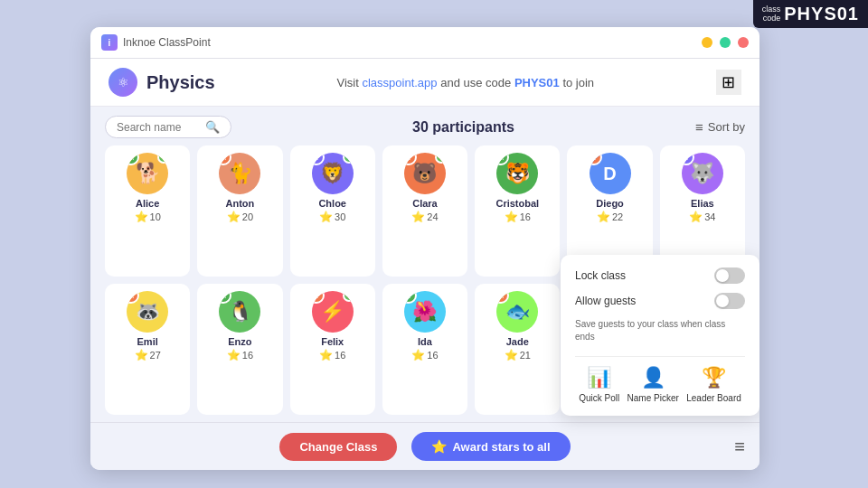 This screenshot has height=488, width=868. What do you see at coordinates (729, 82) in the screenshot?
I see `qr-code: ⊞` at bounding box center [729, 82].